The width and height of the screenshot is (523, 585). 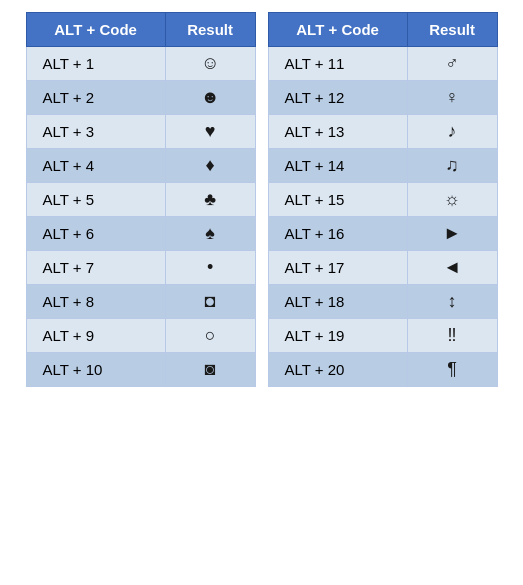 What do you see at coordinates (338, 200) in the screenshot?
I see `code-cell: ALT + 15` at bounding box center [338, 200].